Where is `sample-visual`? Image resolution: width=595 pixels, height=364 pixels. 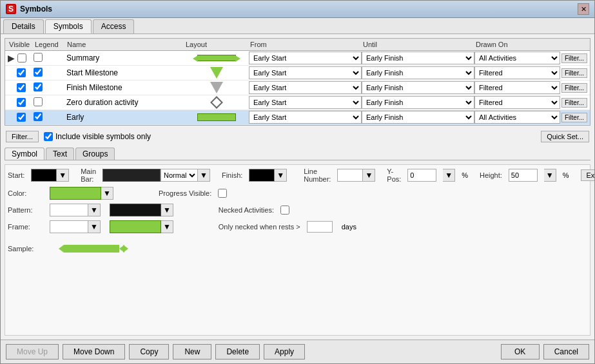
sample-visual is located at coordinates (92, 249).